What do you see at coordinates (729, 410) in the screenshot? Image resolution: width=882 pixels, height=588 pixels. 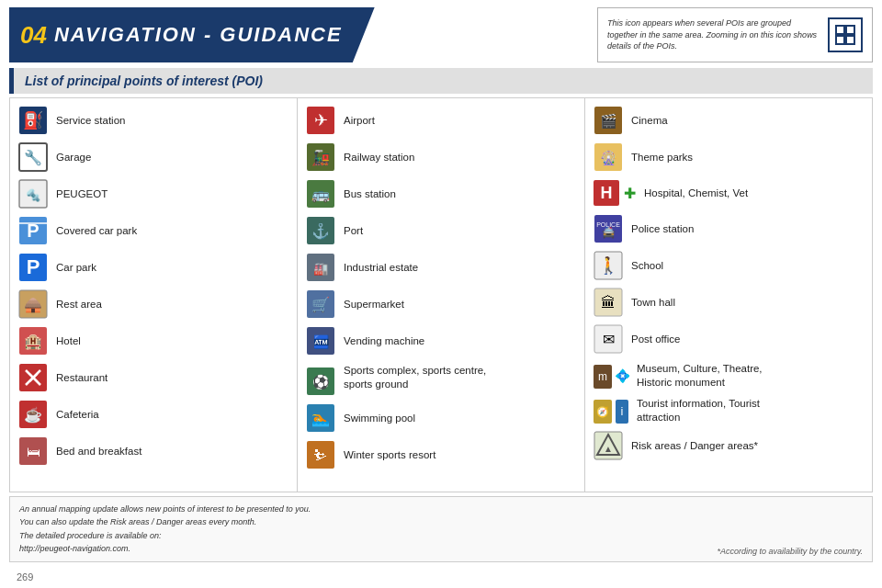 I see `list-item: 🧭 i Tourist information, Tourist attract…` at bounding box center [729, 410].